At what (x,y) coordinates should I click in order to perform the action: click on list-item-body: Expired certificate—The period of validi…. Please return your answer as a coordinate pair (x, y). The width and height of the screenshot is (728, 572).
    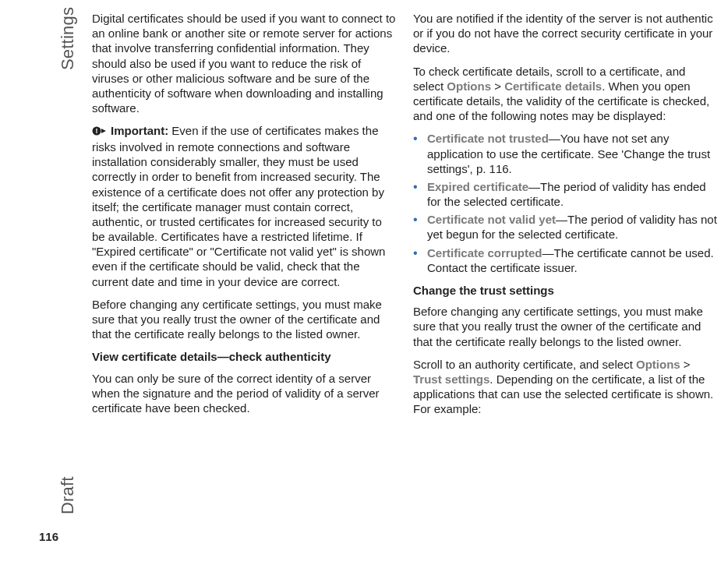
    Looking at the image, I should click on (572, 194).